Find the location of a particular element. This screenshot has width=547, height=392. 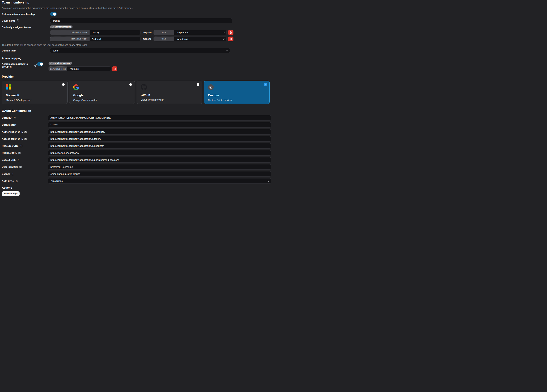

logout-url-input is located at coordinates (160, 160).